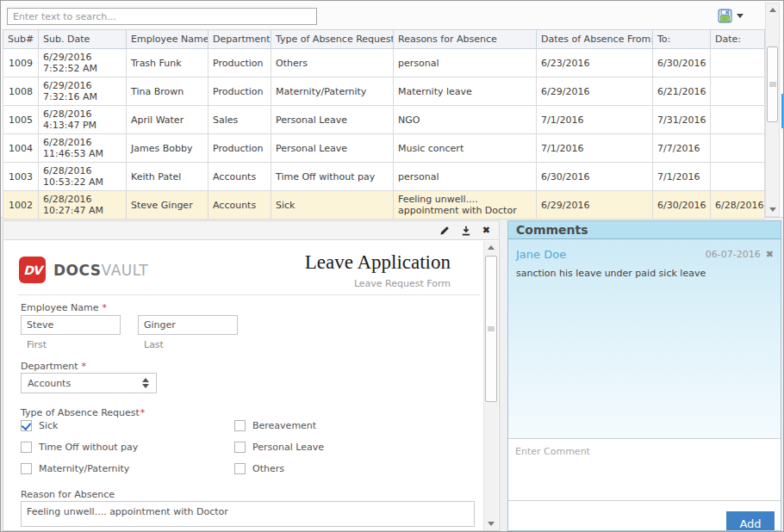 The width and height of the screenshot is (784, 532). What do you see at coordinates (733, 255) in the screenshot?
I see `comment-date: 06-07-2016` at bounding box center [733, 255].